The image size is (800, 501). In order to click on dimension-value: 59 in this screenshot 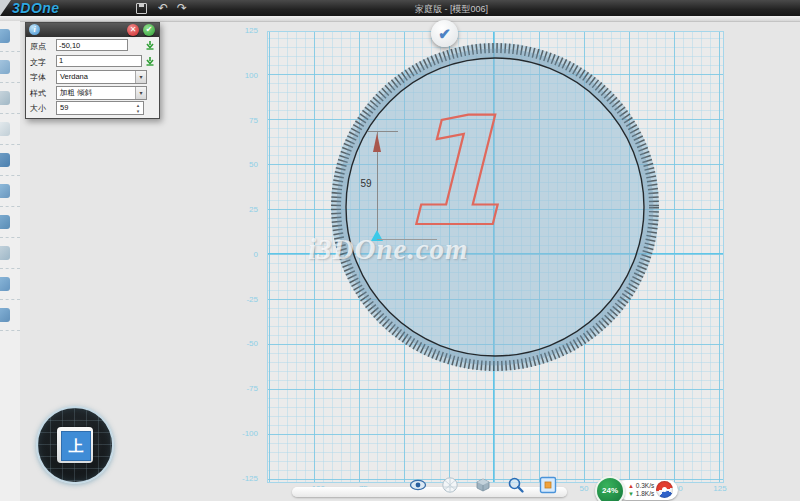, I will do `click(366, 184)`.